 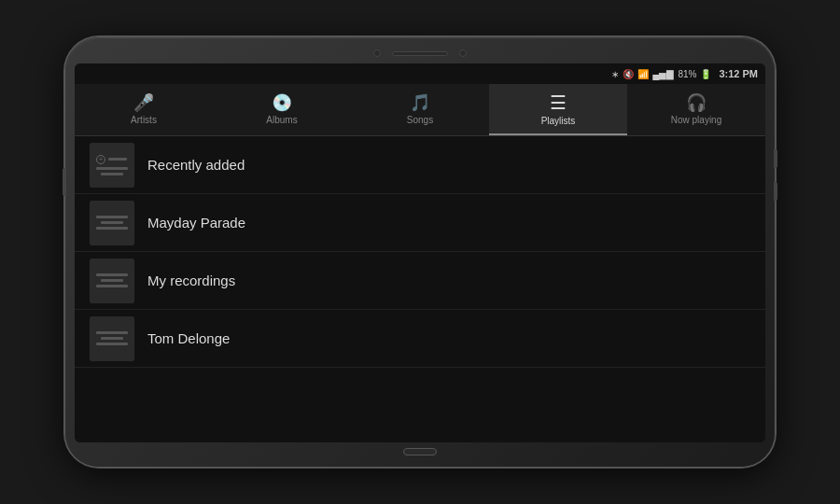 What do you see at coordinates (101, 160) in the screenshot?
I see `add-circle-icon` at bounding box center [101, 160].